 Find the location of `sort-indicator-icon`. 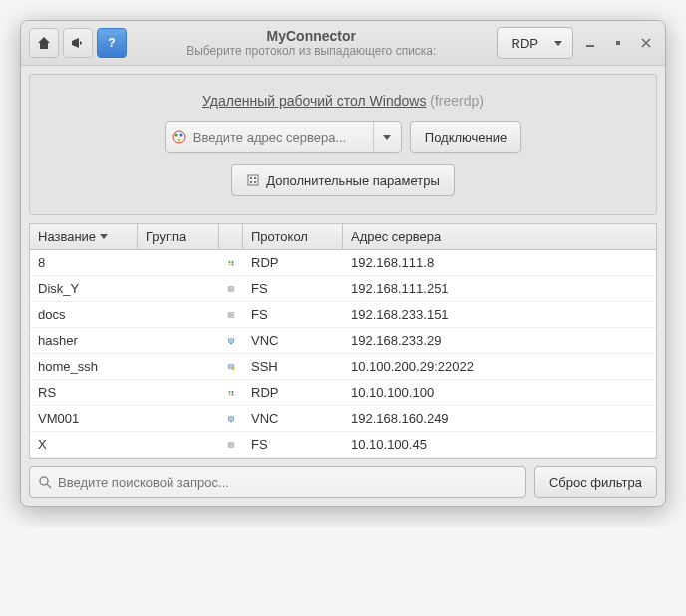

sort-indicator-icon is located at coordinates (104, 237).